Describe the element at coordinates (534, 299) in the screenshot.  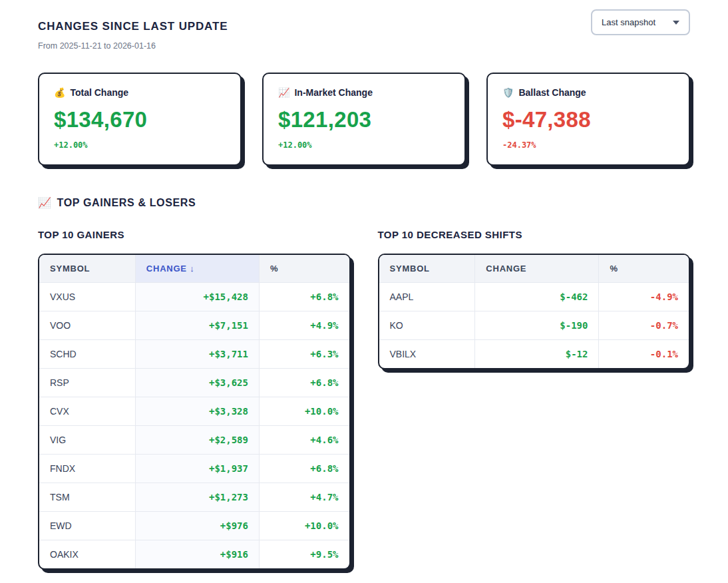
I see `losers-panel: TOP 10 DECREASED SHIFTS SYMBOL CHANGE % …` at that location.